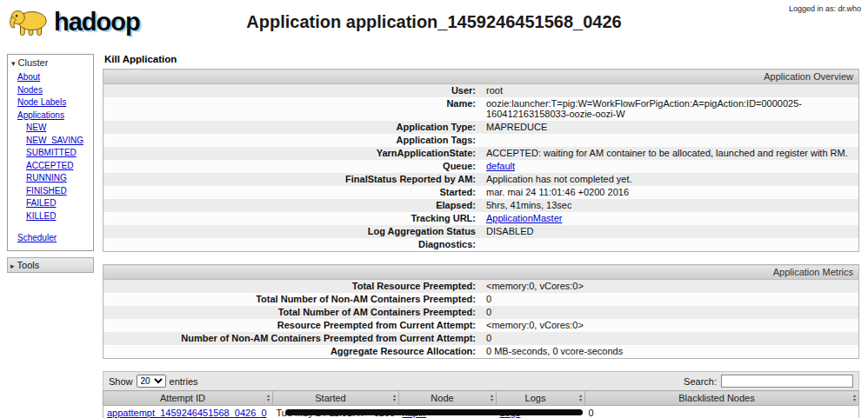 Image resolution: width=868 pixels, height=418 pixels. Describe the element at coordinates (54, 103) in the screenshot. I see `list-item: Node Labels` at that location.